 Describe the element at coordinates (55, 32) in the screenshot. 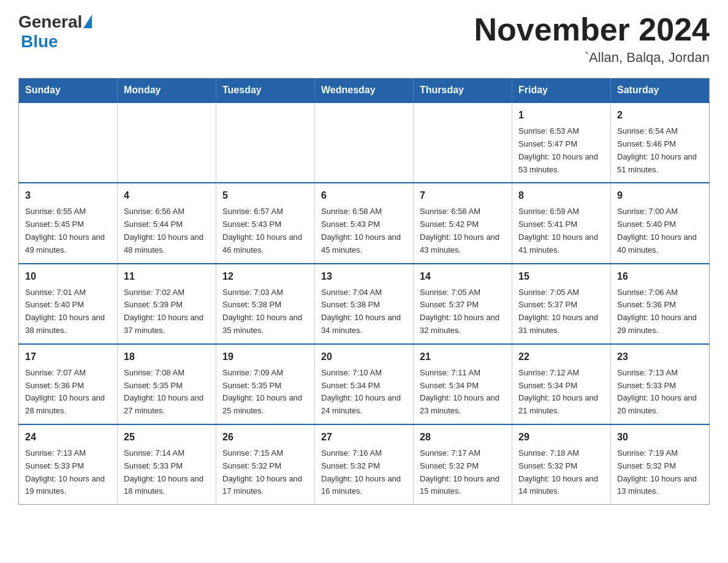

I see `logo: General Blue` at that location.